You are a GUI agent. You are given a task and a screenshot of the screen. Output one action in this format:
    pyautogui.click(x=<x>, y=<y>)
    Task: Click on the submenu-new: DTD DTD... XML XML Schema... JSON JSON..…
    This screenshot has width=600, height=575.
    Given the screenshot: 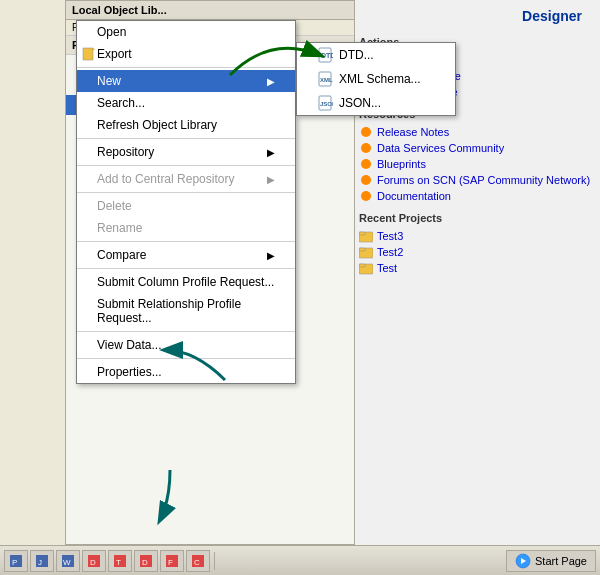 What is the action you would take?
    pyautogui.click(x=376, y=79)
    